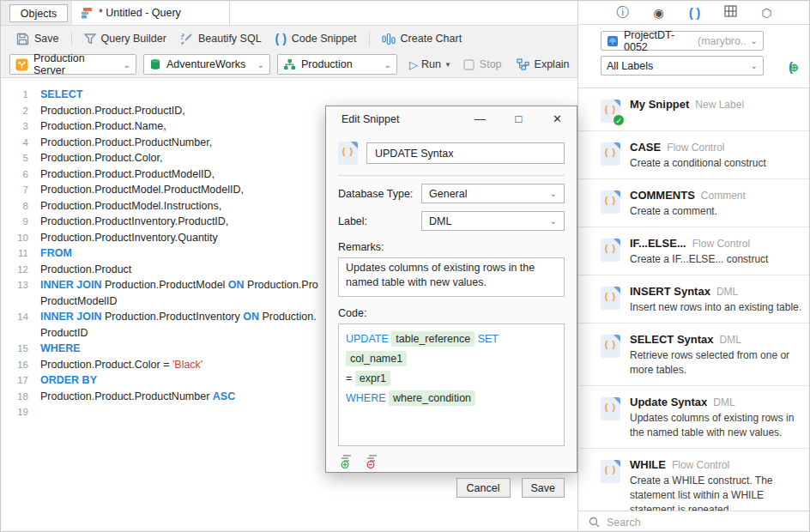 This screenshot has height=532, width=810. Describe the element at coordinates (694, 251) in the screenshot. I see `snippet-item: ( )IF...ELSE...Flow ControlCreate a IF..…` at that location.